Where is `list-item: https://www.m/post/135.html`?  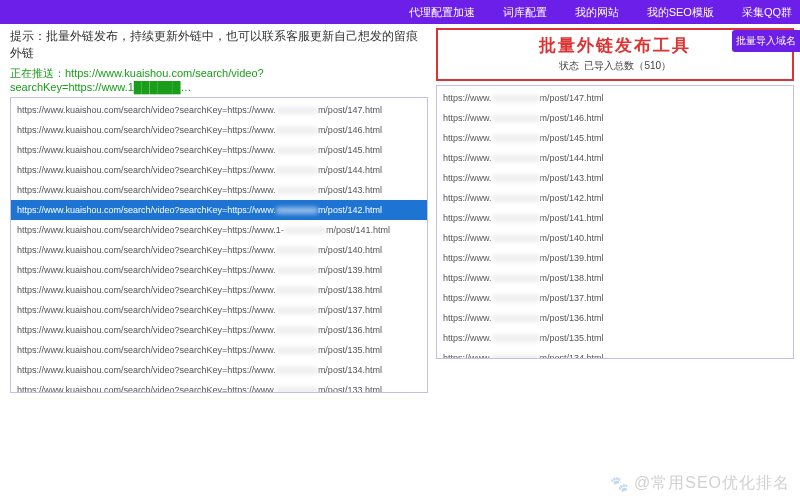
list-item: https://www.m/post/135.html is located at coordinates (615, 338).